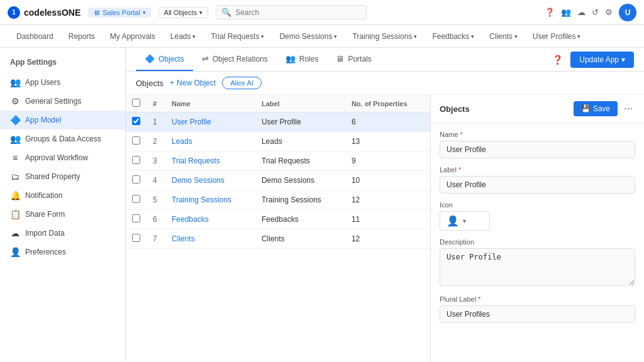 This screenshot has height=362, width=644. What do you see at coordinates (198, 180) in the screenshot?
I see `row-name-link: Demo Sessions` at bounding box center [198, 180].